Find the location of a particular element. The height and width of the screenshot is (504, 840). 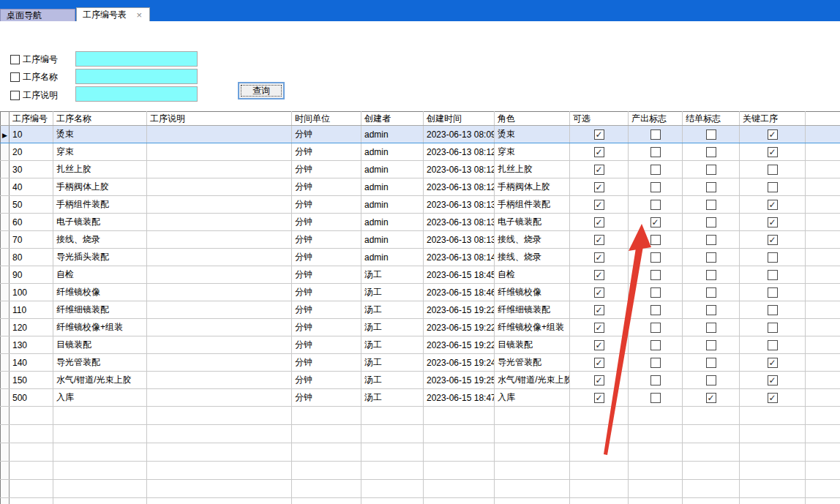

role-cell: 自检 is located at coordinates (533, 275).